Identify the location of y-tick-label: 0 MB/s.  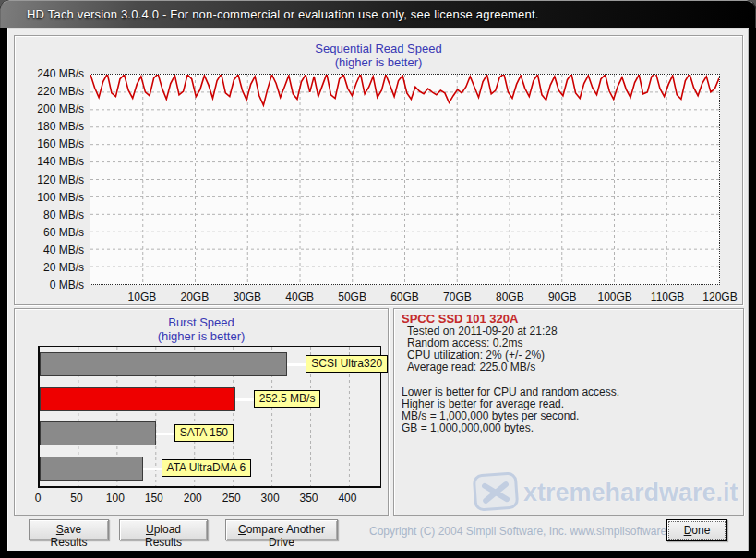
(52, 285).